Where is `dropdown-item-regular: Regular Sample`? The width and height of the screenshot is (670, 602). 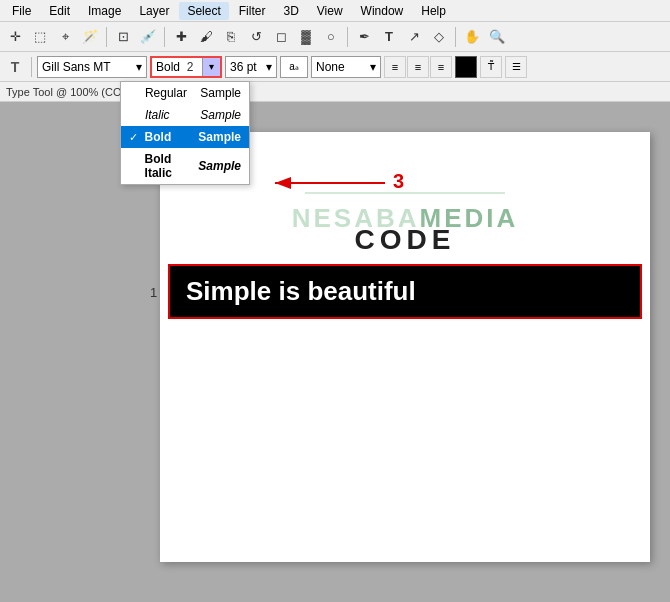
dropdown-item-regular: Regular Sample is located at coordinates (185, 93).